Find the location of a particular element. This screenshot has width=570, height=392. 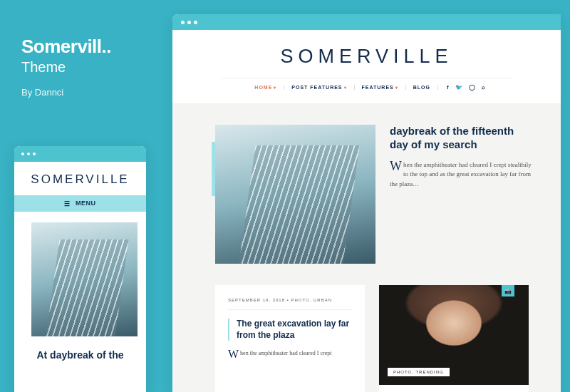

mobile-menu-label: MENU is located at coordinates (86, 203).